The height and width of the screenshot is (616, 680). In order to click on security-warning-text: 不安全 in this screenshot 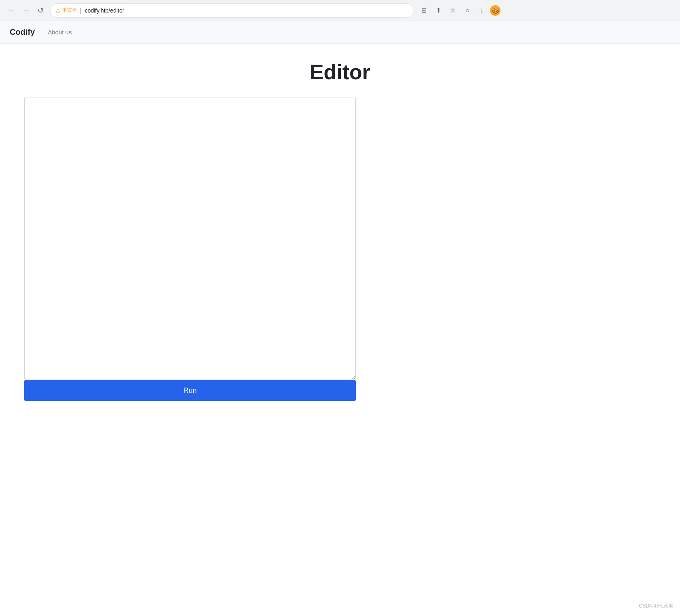, I will do `click(70, 11)`.